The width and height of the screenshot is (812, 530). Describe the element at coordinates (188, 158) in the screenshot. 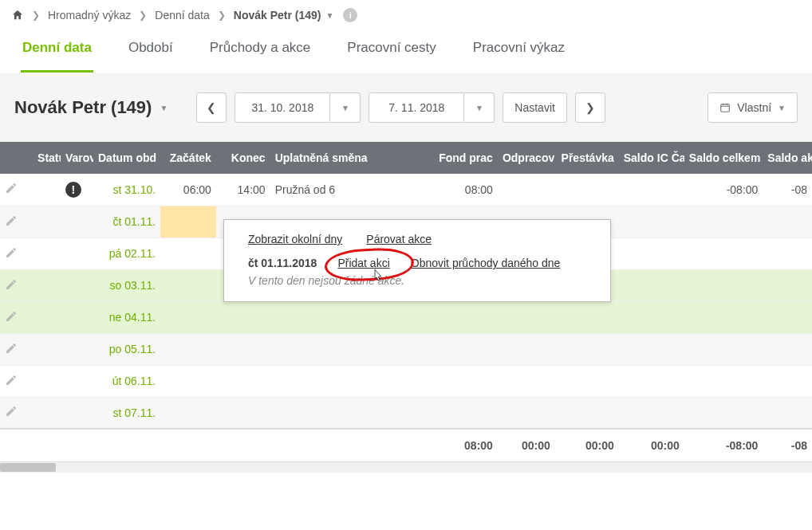

I see `col-zacatek: Začátek` at that location.